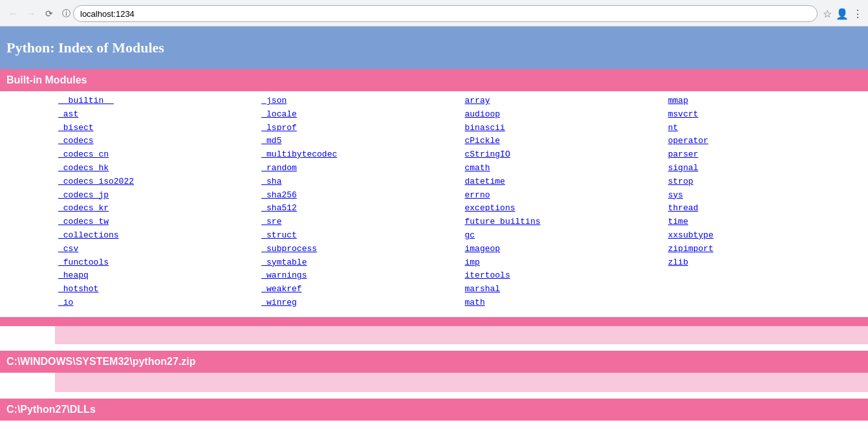 This screenshot has height=429, width=868. I want to click on browser-toolbar: ← → ⟳ ⓘ ☆ 👤 ⋮, so click(434, 13).